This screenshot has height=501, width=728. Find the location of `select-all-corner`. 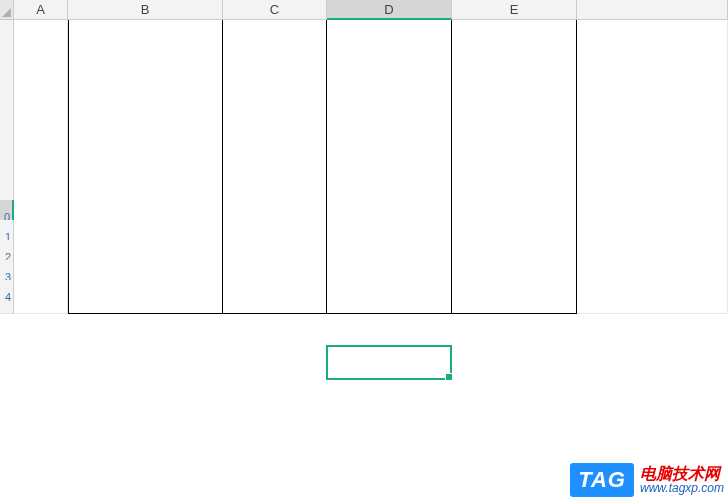

select-all-corner is located at coordinates (7, 10).